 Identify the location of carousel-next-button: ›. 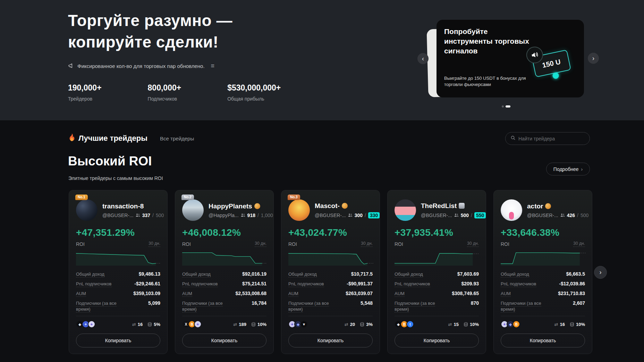
(593, 58).